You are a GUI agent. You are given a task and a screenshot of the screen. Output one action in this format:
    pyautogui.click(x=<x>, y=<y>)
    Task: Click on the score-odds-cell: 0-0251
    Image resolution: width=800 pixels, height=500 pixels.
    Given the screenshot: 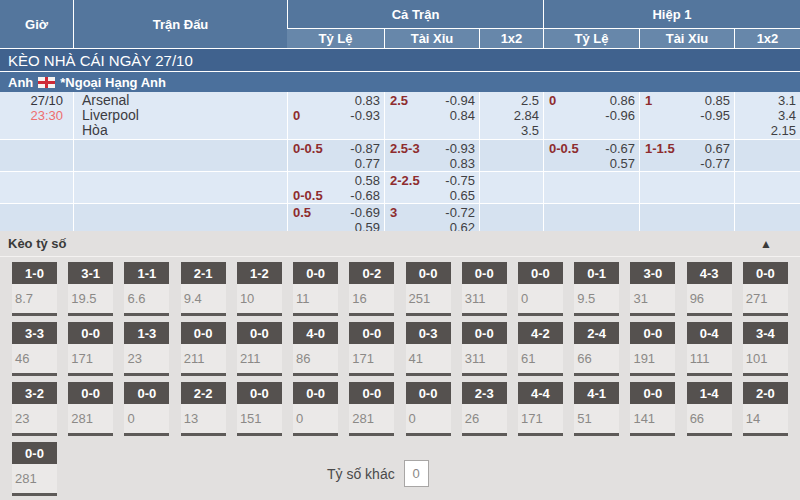 What is the action you would take?
    pyautogui.click(x=428, y=289)
    